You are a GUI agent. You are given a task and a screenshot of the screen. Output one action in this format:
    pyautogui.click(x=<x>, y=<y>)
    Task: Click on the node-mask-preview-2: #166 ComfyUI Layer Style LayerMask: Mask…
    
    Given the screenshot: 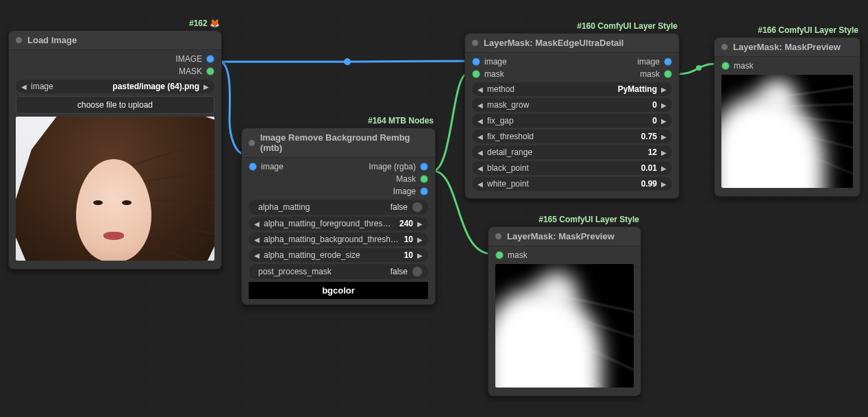 What is the action you would take?
    pyautogui.click(x=787, y=117)
    